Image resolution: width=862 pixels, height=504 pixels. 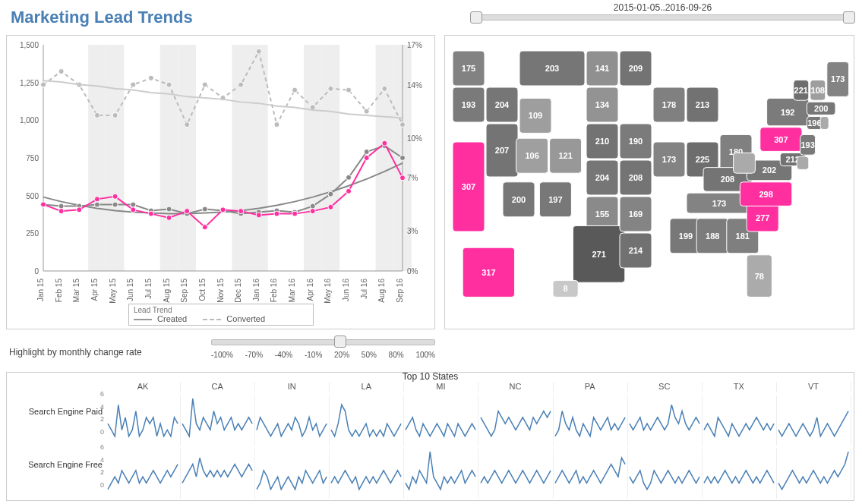 I want to click on highlight-slider-thumb, so click(x=340, y=342).